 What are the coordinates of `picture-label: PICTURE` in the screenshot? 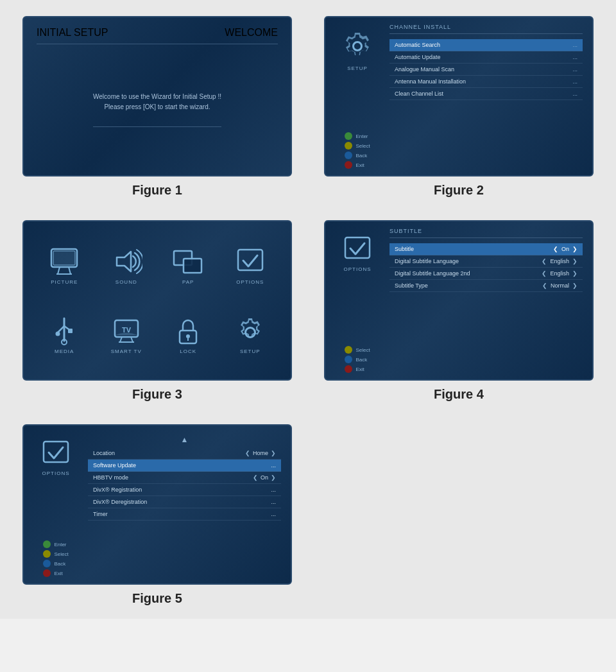 It's located at (64, 282).